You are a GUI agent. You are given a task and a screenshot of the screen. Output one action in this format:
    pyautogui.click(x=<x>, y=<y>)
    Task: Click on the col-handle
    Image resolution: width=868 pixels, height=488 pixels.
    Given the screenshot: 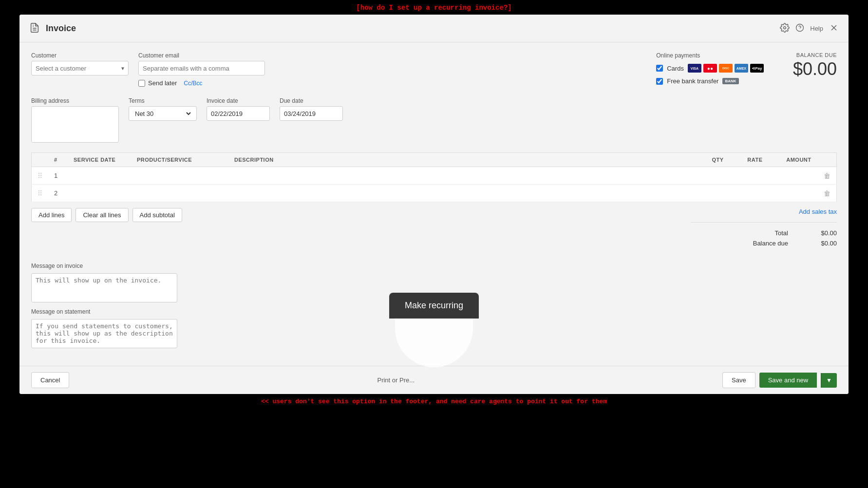 What is the action you would take?
    pyautogui.click(x=40, y=160)
    